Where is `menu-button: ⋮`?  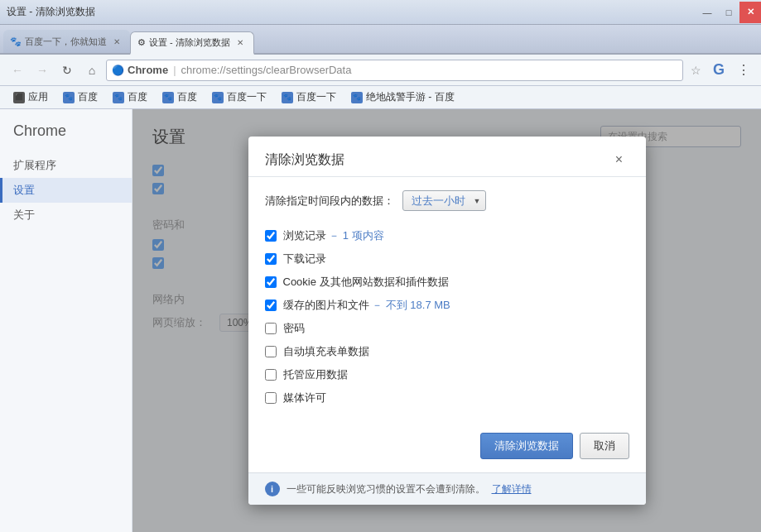 menu-button: ⋮ is located at coordinates (744, 70).